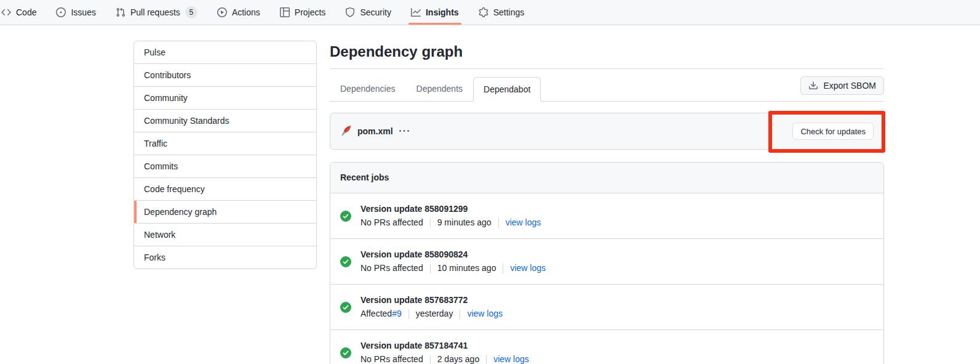 The image size is (980, 364). What do you see at coordinates (434, 314) in the screenshot?
I see `job-timestamp: yesterday` at bounding box center [434, 314].